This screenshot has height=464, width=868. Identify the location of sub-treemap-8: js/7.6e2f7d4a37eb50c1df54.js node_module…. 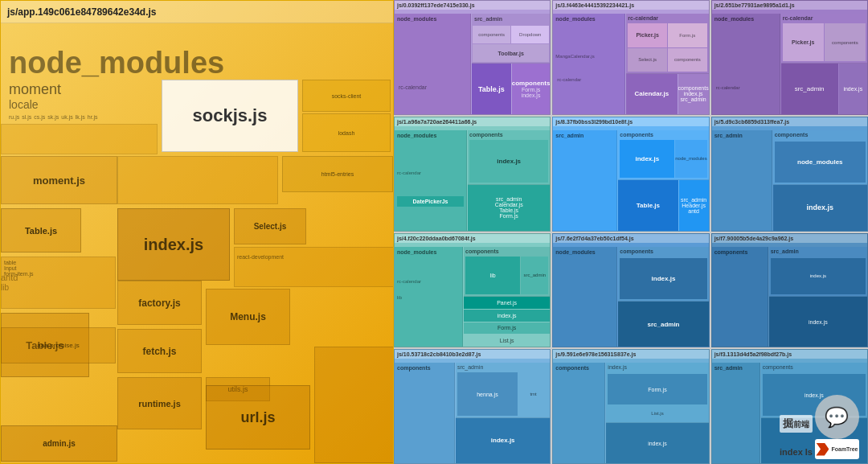
(630, 291).